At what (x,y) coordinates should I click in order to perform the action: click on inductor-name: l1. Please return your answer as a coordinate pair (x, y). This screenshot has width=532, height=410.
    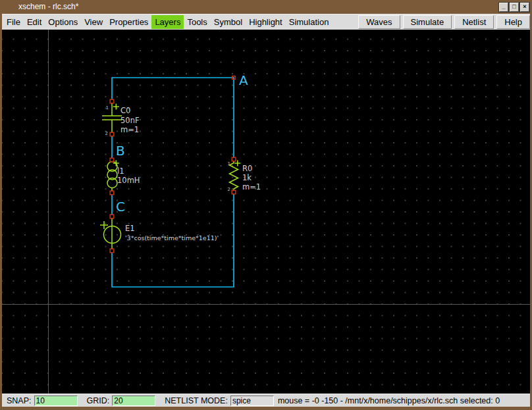
    Looking at the image, I should click on (121, 171).